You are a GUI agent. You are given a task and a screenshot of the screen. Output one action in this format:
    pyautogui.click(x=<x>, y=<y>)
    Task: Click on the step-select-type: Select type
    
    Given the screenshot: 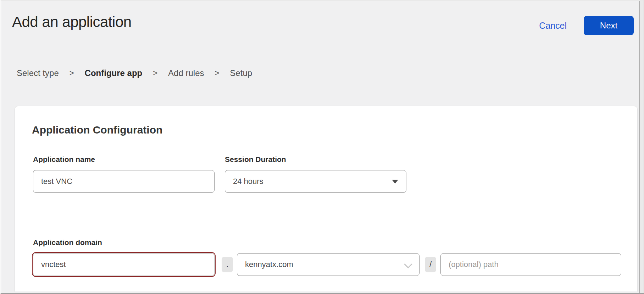 What is the action you would take?
    pyautogui.click(x=38, y=73)
    